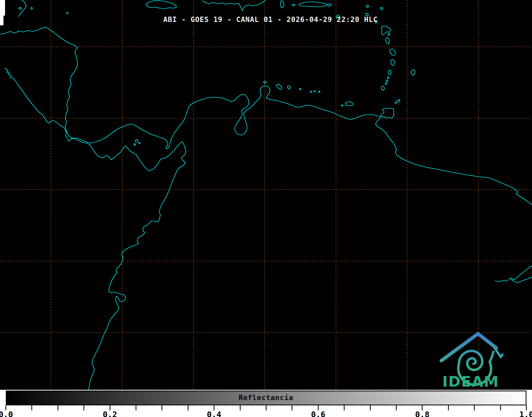 Image resolution: width=532 pixels, height=417 pixels. What do you see at coordinates (381, 8) in the screenshot?
I see `island-antigua` at bounding box center [381, 8].